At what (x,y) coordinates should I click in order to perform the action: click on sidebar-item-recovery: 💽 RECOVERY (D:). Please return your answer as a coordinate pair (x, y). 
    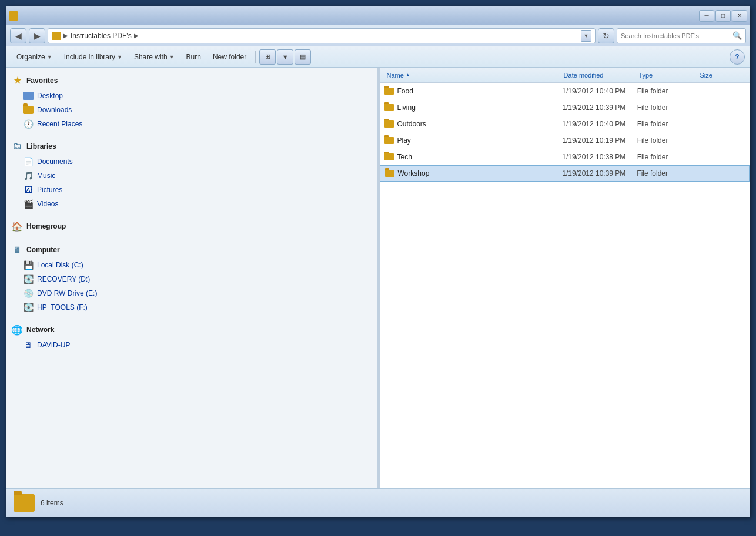
    Looking at the image, I should click on (192, 279).